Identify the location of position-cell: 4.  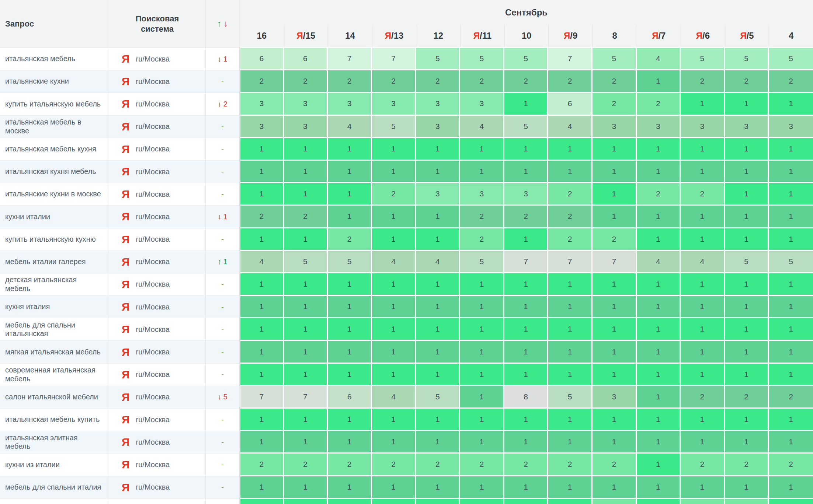
(659, 59).